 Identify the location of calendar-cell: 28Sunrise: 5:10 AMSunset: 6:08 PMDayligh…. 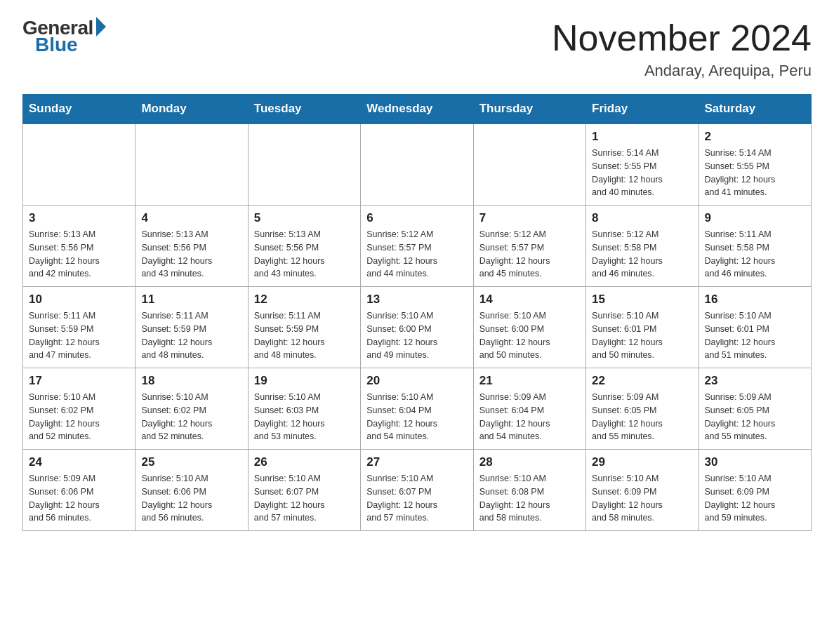
(529, 490).